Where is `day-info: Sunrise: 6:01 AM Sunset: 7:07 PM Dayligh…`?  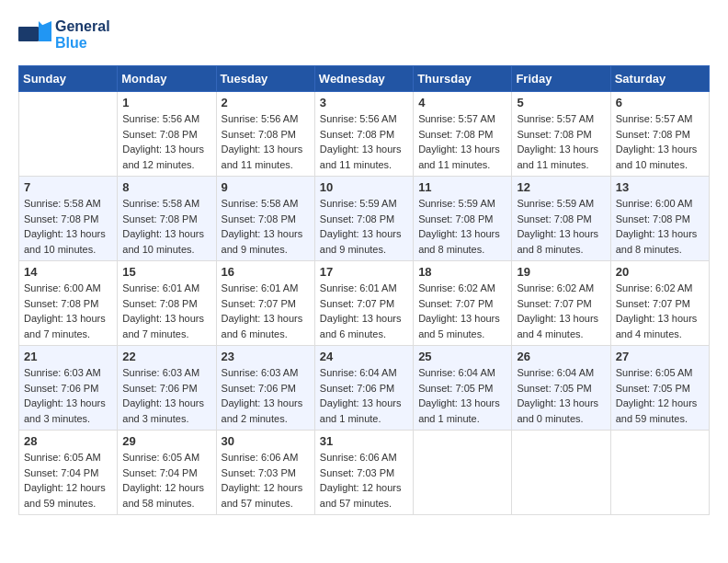
day-info: Sunrise: 6:01 AM Sunset: 7:07 PM Dayligh… is located at coordinates (266, 311).